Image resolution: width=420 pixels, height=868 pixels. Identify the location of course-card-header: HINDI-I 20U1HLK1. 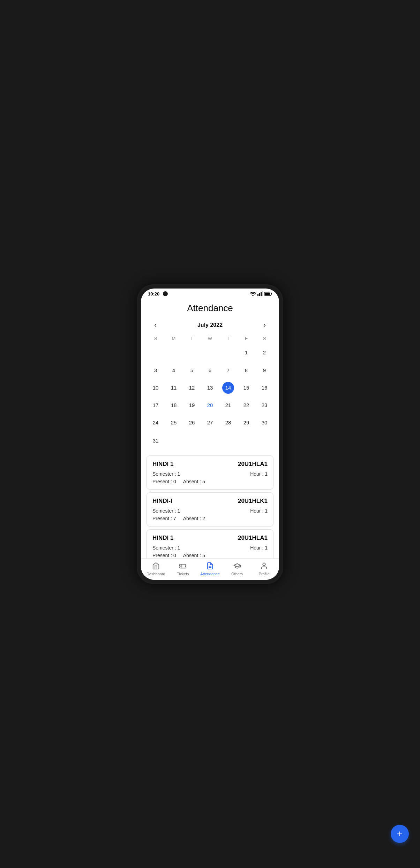
(210, 501).